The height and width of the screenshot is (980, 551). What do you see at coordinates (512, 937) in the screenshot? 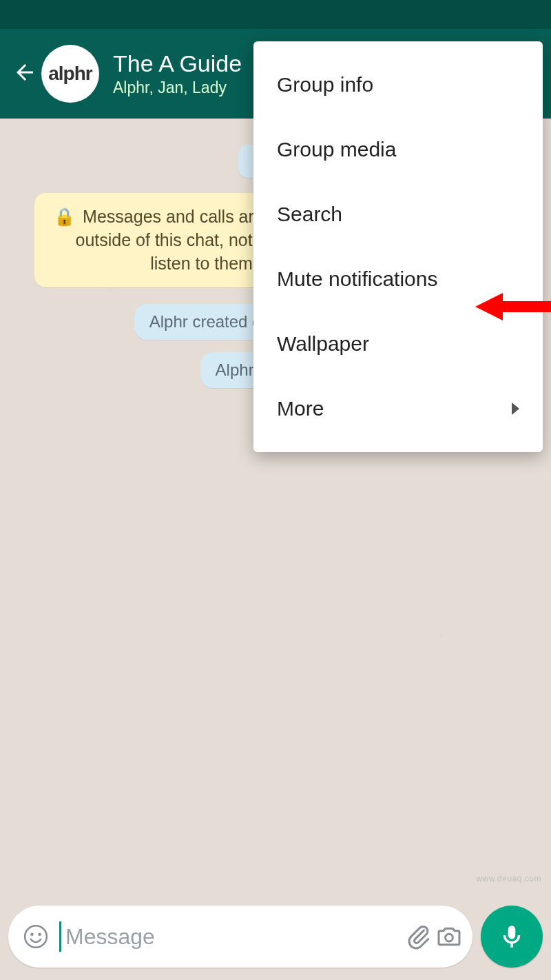
I see `mic-icon` at bounding box center [512, 937].